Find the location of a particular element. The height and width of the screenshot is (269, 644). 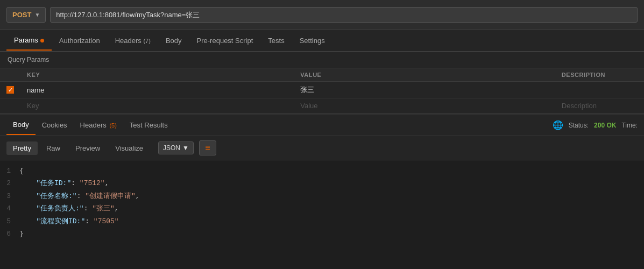

col-checkbox is located at coordinates (10, 75).